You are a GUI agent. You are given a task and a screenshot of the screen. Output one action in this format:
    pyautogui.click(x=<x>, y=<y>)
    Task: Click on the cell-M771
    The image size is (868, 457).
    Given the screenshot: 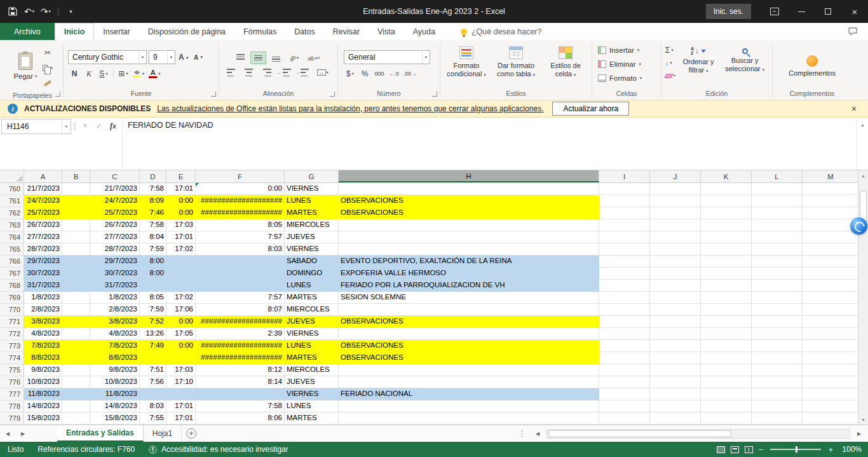 What is the action you would take?
    pyautogui.click(x=830, y=322)
    